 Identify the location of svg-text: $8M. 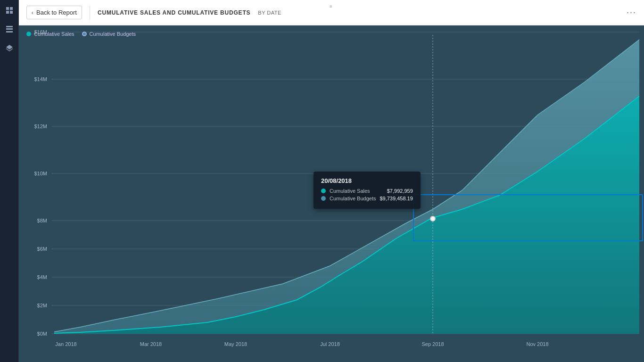
(42, 221).